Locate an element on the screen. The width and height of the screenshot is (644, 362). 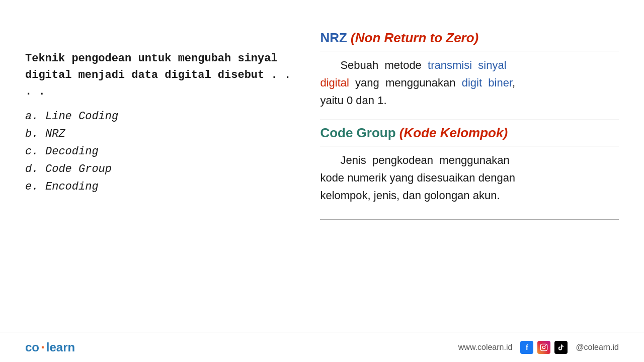
codegroup-title: Code Group (Kode Kelompok) is located at coordinates (469, 133).